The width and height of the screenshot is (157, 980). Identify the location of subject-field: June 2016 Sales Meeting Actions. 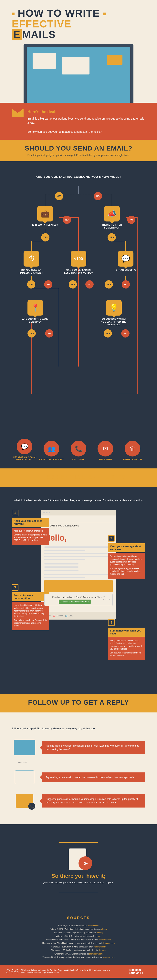
(78, 526).